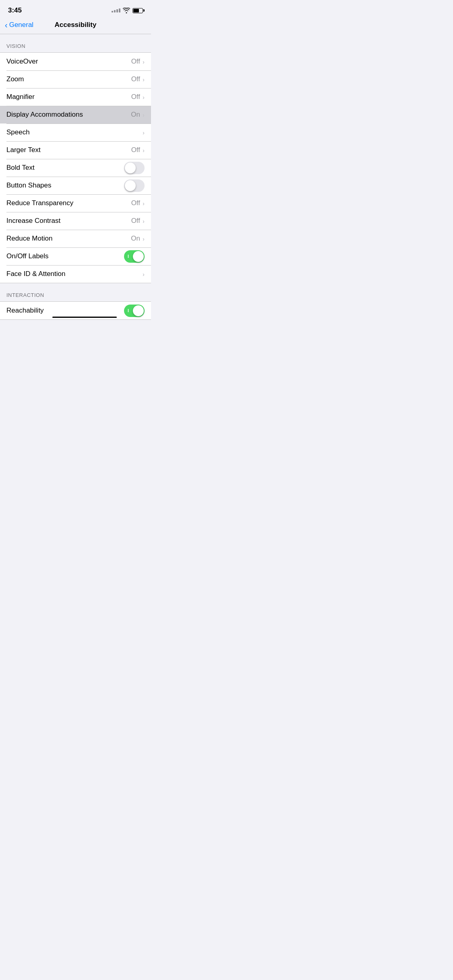 Image resolution: width=453 pixels, height=980 pixels. What do you see at coordinates (76, 177) in the screenshot?
I see `settings-content: VISIONVoiceOverOff›ZoomOff›MagnifierOff›…` at bounding box center [76, 177].